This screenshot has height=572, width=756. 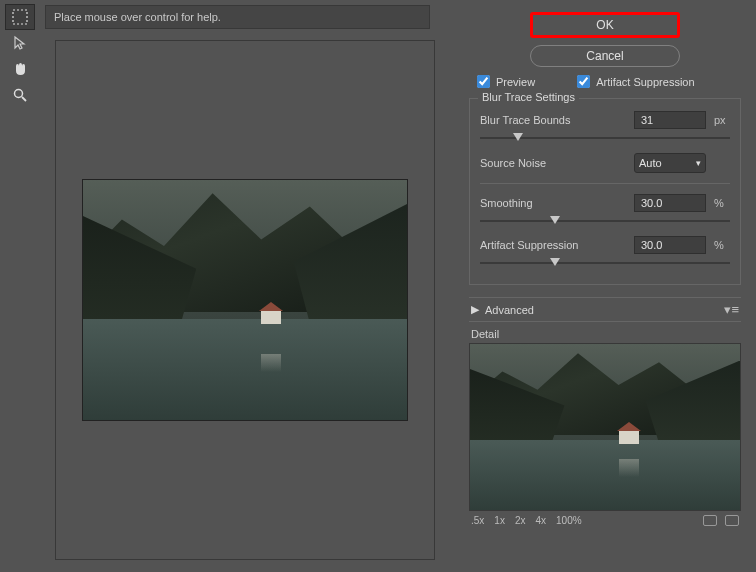 What do you see at coordinates (238, 17) in the screenshot?
I see `help-bar: Place mouse over control for help.` at bounding box center [238, 17].